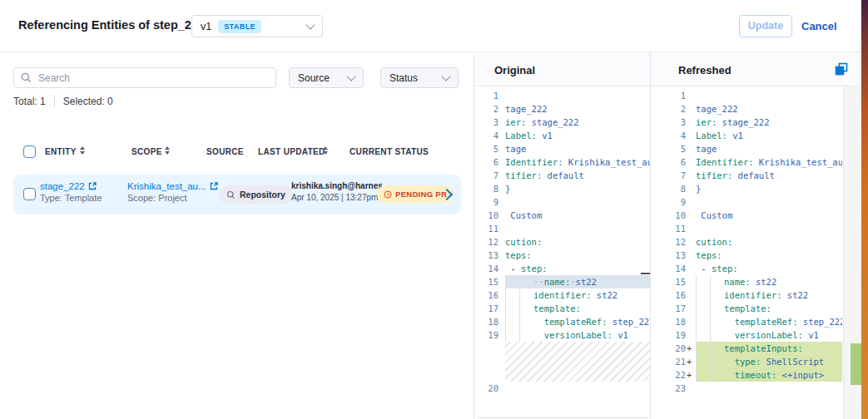  What do you see at coordinates (55, 101) in the screenshot?
I see `summary-divider` at bounding box center [55, 101].